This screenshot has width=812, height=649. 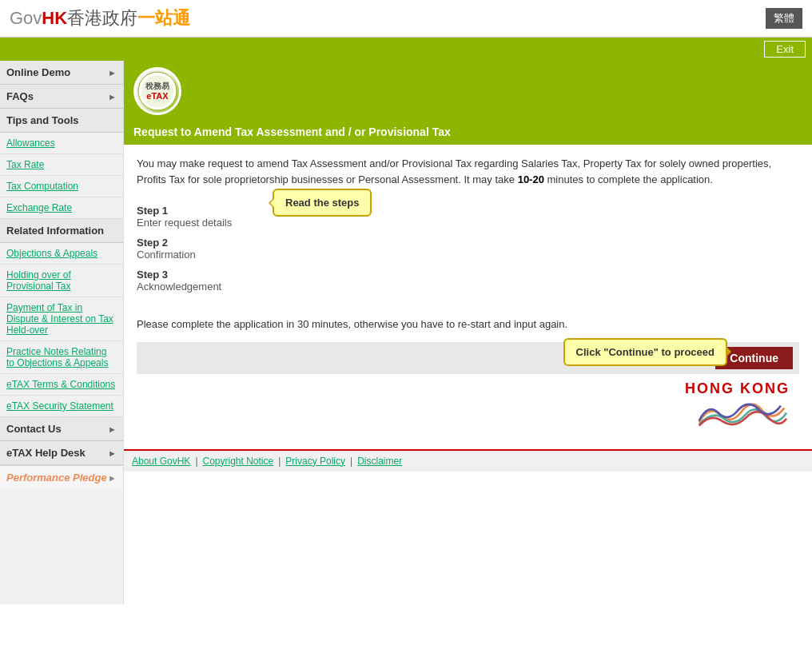 What do you see at coordinates (468, 406) in the screenshot?
I see `hk-logo-area: HONG KONG` at bounding box center [468, 406].